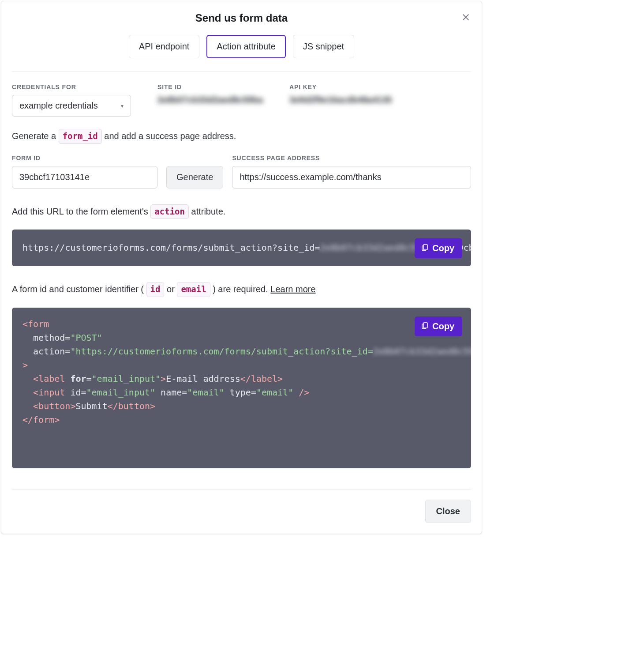 The image size is (644, 655). Describe the element at coordinates (203, 379) in the screenshot. I see `code-text: E-mail address` at that location.